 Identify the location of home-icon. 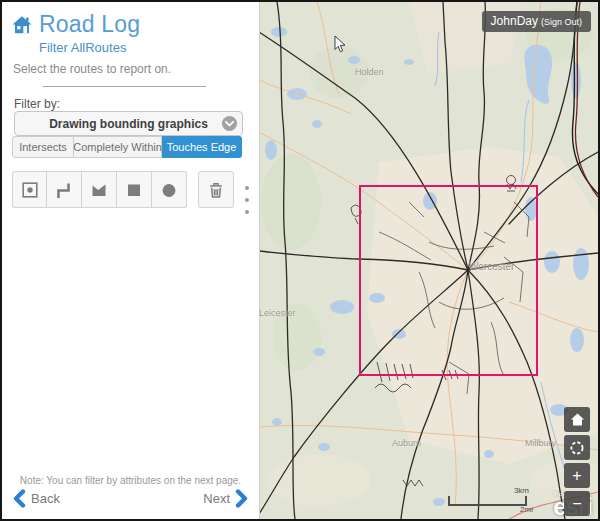
(578, 420).